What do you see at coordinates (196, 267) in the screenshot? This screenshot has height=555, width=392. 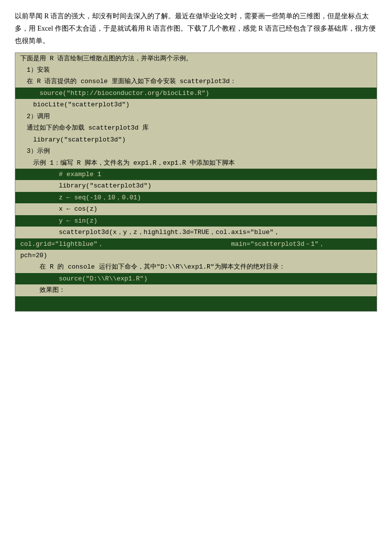 I see `example-line-10: 在 R 的 console 运行如下命令，其中"D:\\R\\exp1.R"为脚…` at bounding box center [196, 267].